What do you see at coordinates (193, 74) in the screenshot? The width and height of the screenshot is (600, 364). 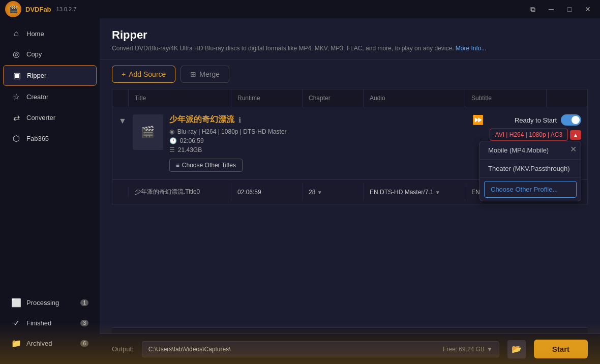 I see `merge-icon: ⊞` at bounding box center [193, 74].